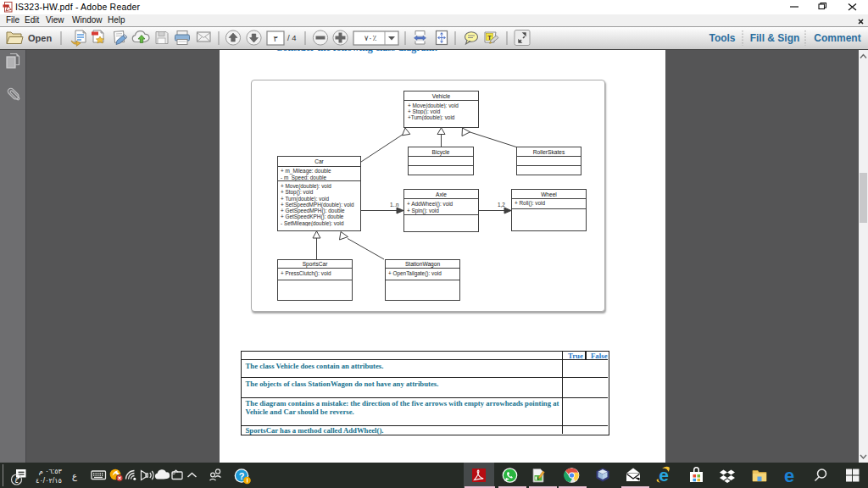 This screenshot has height=488, width=868. I want to click on svg-text: / 4, so click(292, 37).